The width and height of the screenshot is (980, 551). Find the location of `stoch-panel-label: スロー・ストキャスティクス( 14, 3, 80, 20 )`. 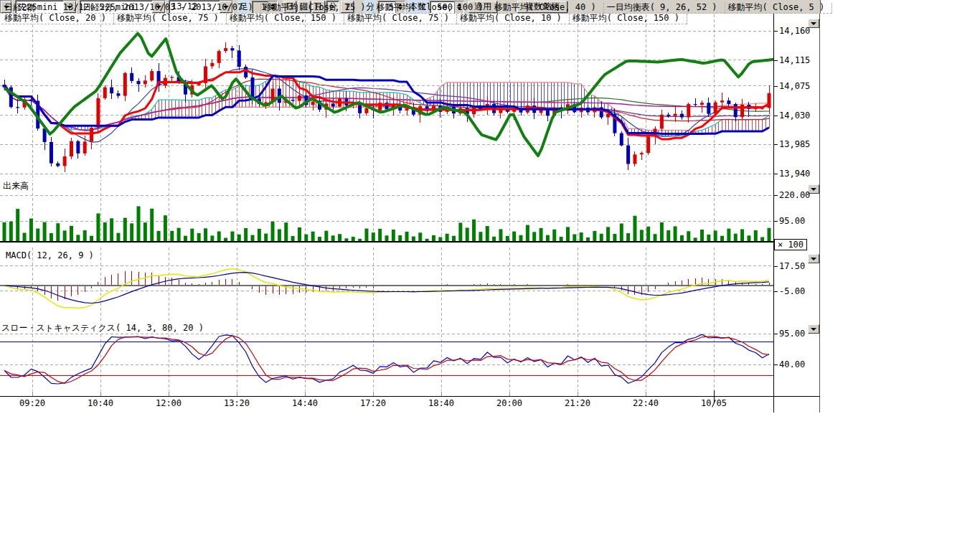

stoch-panel-label: スロー・ストキャスティクス( 14, 3, 80, 20 ) is located at coordinates (103, 329).